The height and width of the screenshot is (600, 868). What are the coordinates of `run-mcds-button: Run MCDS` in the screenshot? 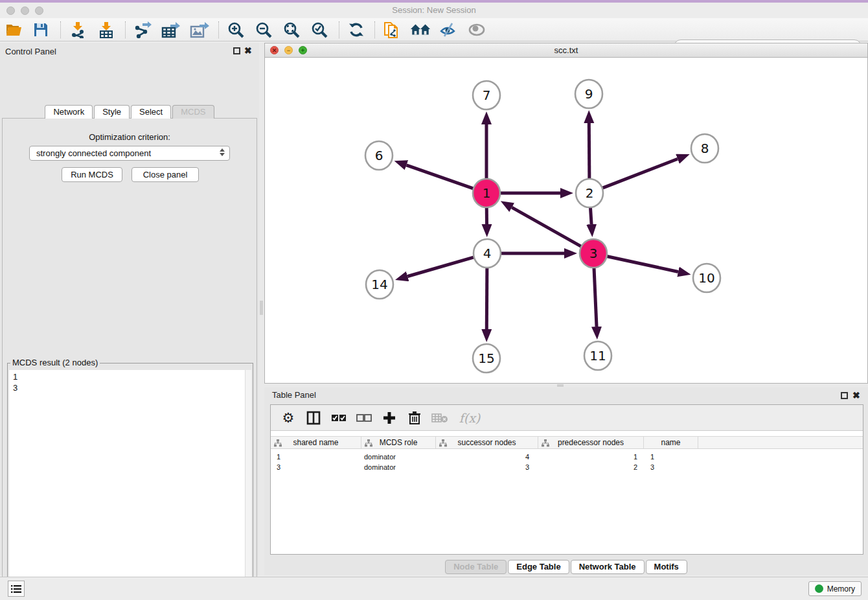 It's located at (92, 175).